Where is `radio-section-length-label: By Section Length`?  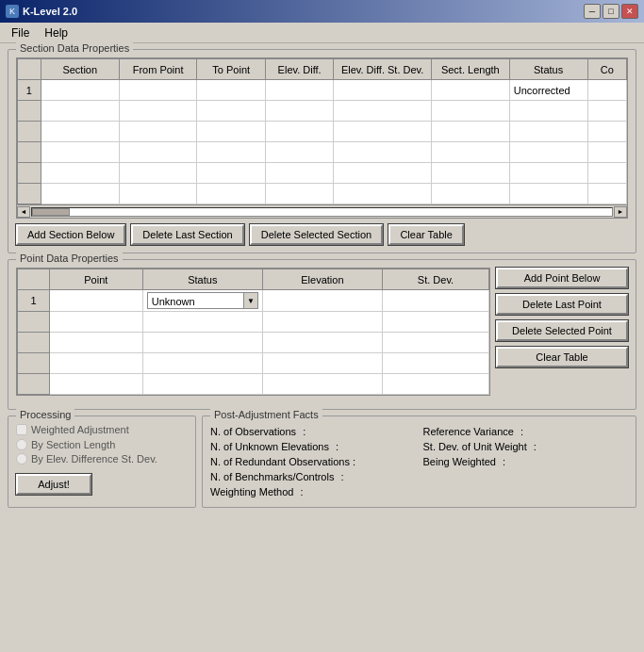
radio-section-length-label: By Section Length is located at coordinates (74, 445).